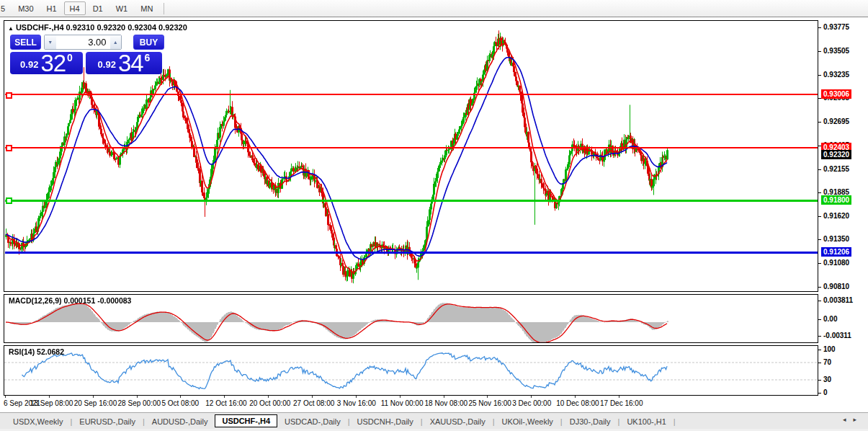  Describe the element at coordinates (122, 9) in the screenshot. I see `timeframe-button-w1: W1` at that location.